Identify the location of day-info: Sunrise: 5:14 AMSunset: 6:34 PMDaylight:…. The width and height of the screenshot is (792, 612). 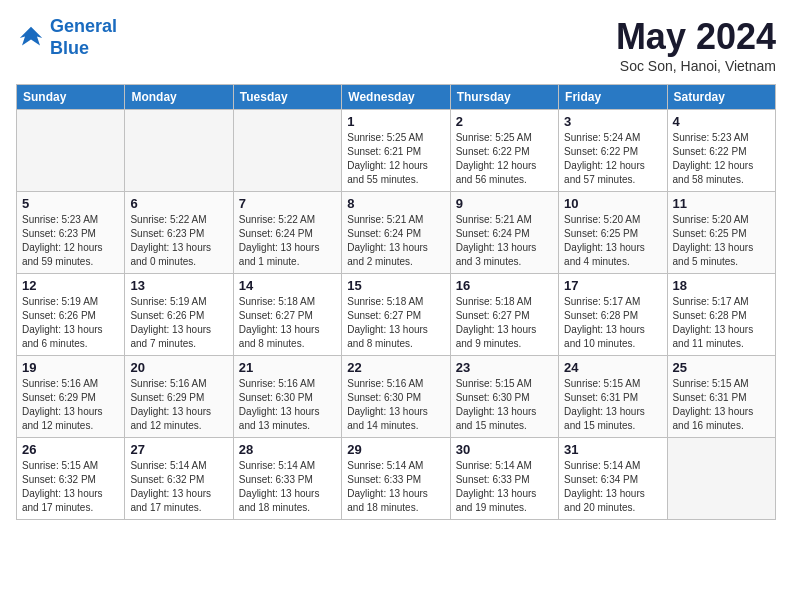
(612, 487).